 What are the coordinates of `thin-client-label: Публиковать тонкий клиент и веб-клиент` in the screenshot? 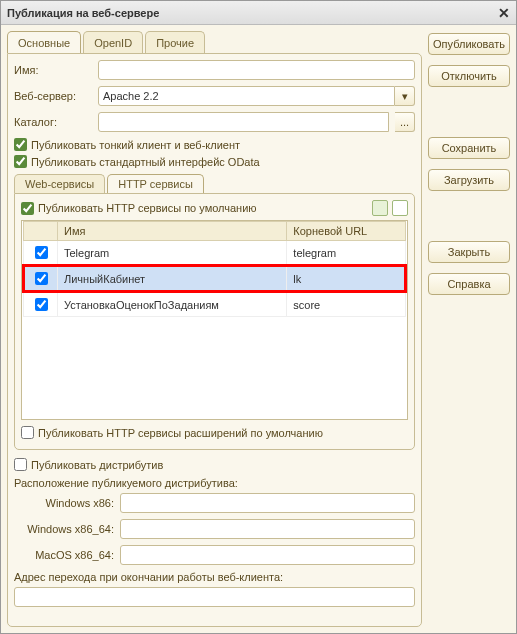 It's located at (136, 145).